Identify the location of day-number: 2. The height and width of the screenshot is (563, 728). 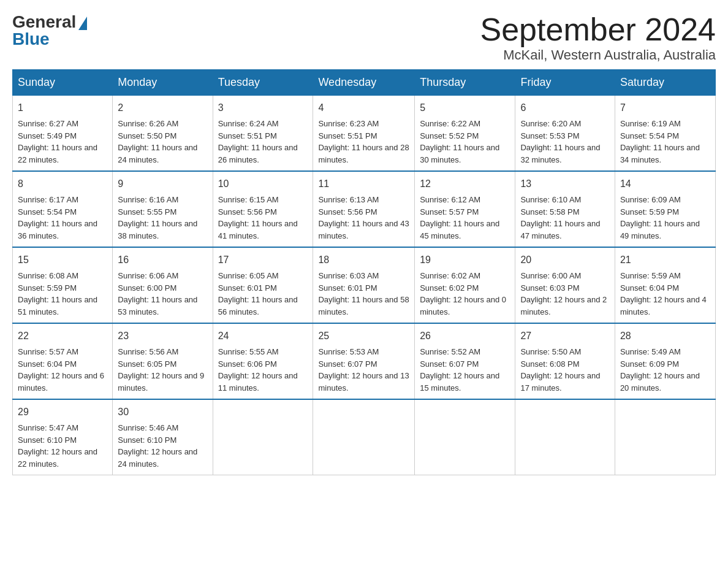
(162, 108).